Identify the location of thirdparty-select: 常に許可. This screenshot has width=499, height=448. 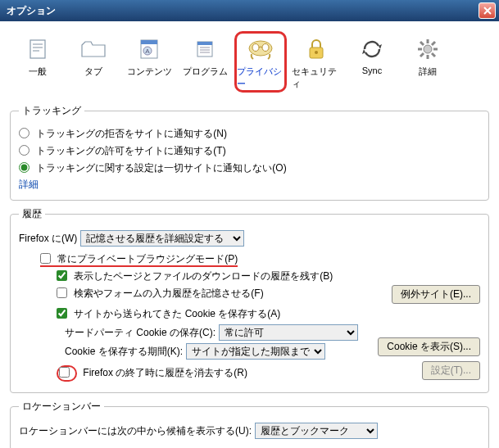
(288, 333).